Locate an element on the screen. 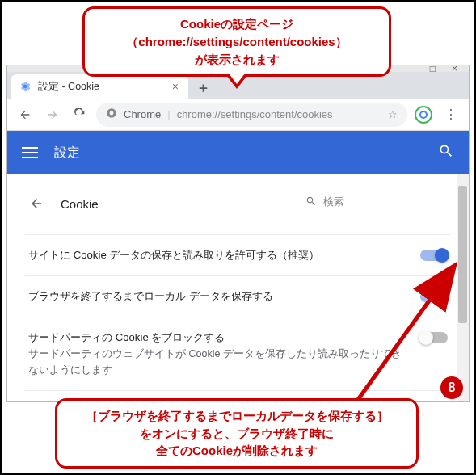 The image size is (476, 475). callout-bottom: ［ブラウザを終了するまでローカルデータを保存する］ をオンにすると、ブラウザ終了… is located at coordinates (237, 433).